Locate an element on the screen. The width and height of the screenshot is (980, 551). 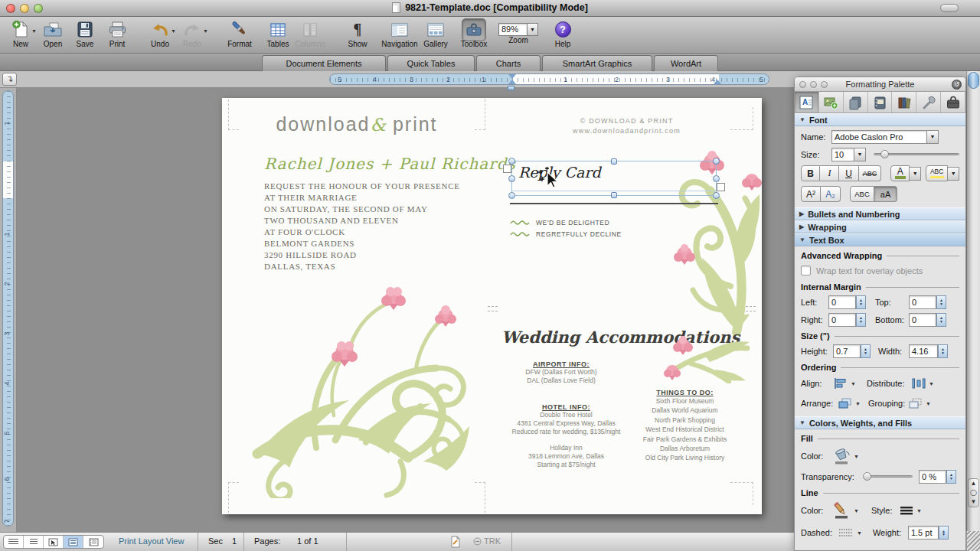
resize-handle-top-left is located at coordinates (511, 161).